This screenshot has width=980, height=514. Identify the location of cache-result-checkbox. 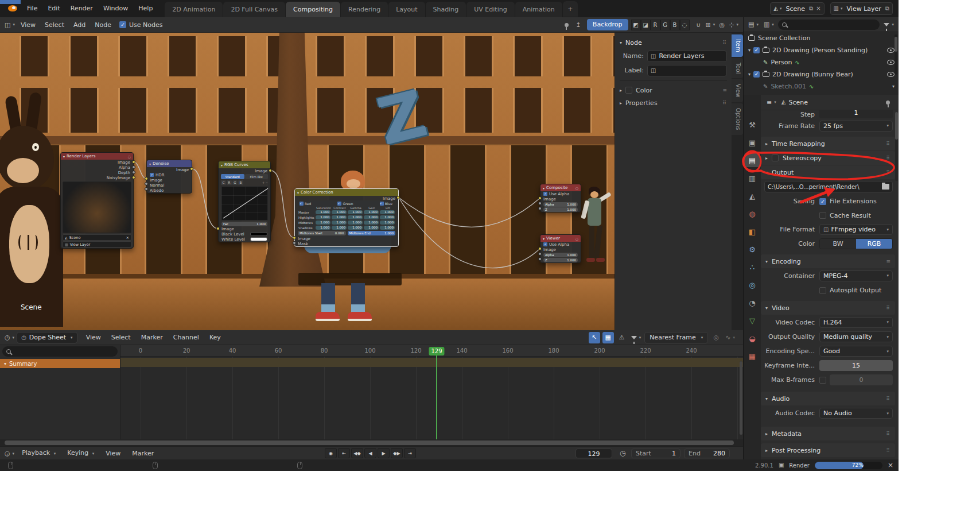
(823, 215).